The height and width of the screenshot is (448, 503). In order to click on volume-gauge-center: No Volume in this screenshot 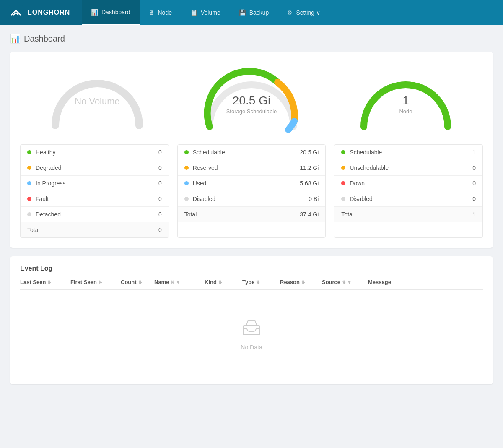, I will do `click(97, 102)`.